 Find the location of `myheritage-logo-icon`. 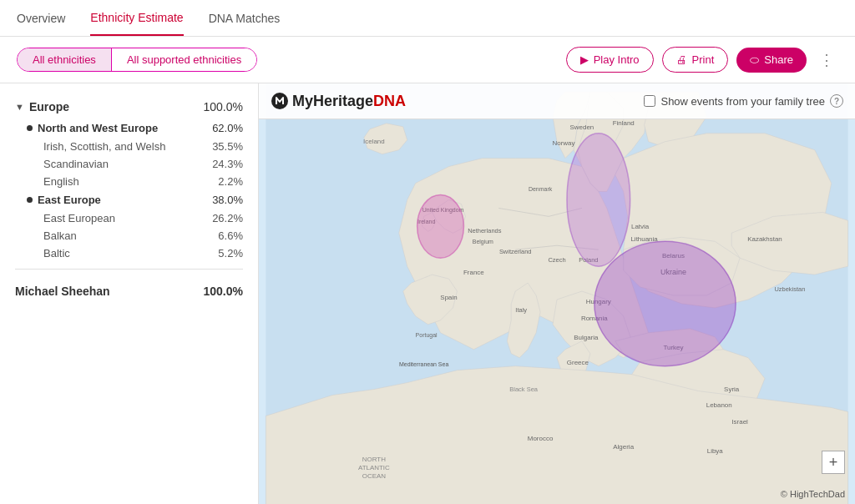

myheritage-logo-icon is located at coordinates (280, 101).